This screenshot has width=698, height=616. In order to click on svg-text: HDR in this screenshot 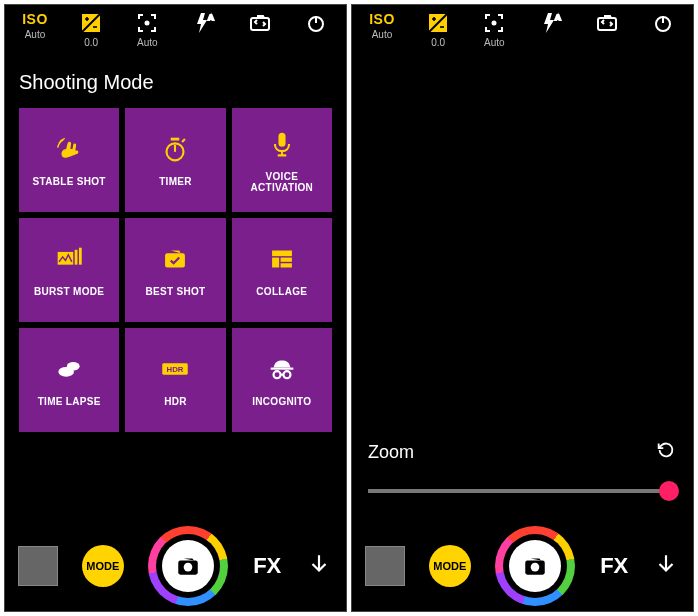, I will do `click(176, 370)`.